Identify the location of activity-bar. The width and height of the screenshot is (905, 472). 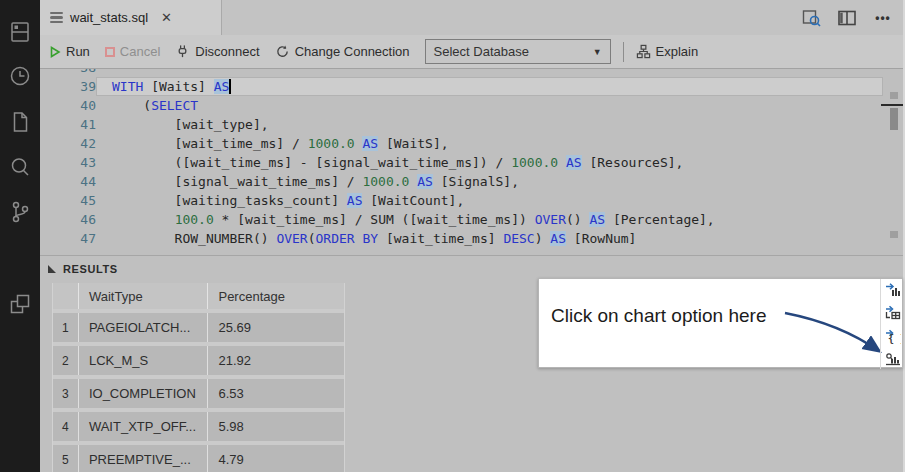
(20, 236).